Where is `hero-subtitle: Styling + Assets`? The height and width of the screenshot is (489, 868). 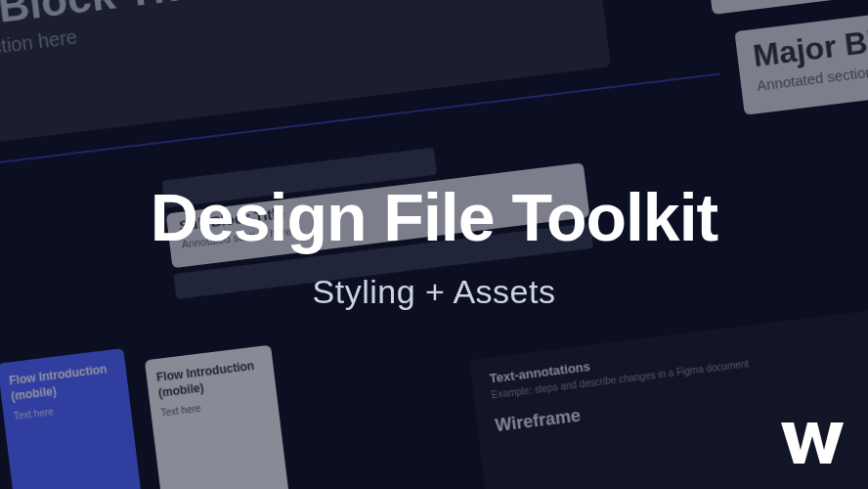 hero-subtitle: Styling + Assets is located at coordinates (434, 291).